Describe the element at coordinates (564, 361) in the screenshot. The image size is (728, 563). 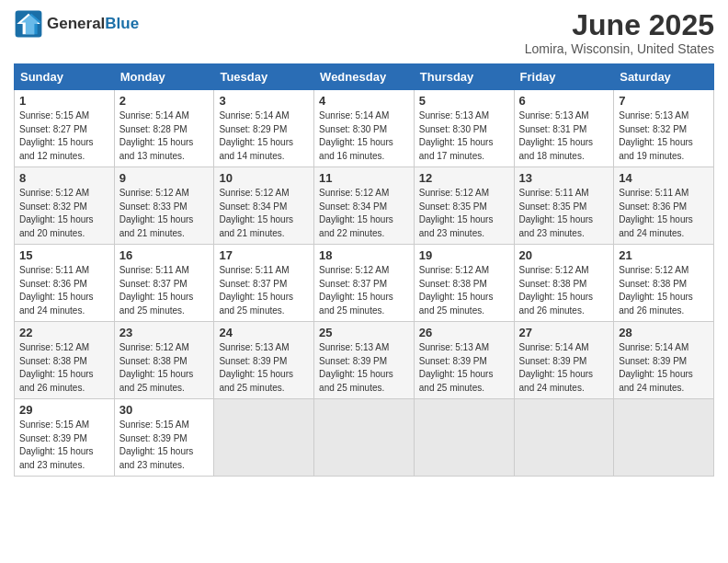
I see `calendar-cell: 27Sunrise: 5:14 AM Sunset: 8:39 PM Dayli…` at that location.